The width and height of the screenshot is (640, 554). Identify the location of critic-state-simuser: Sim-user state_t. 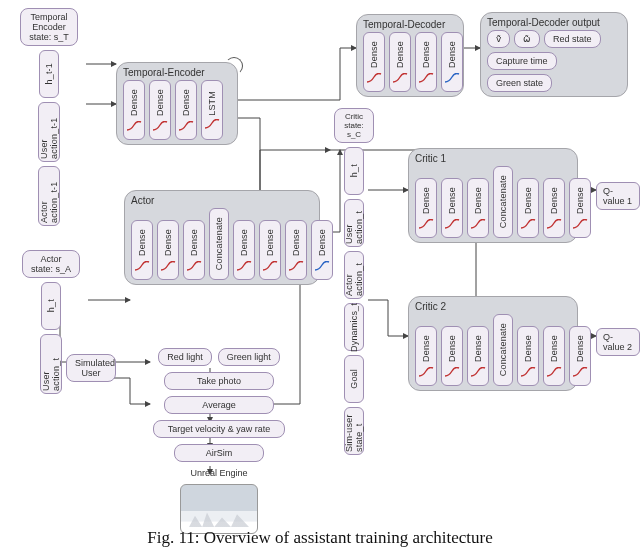
(354, 431).